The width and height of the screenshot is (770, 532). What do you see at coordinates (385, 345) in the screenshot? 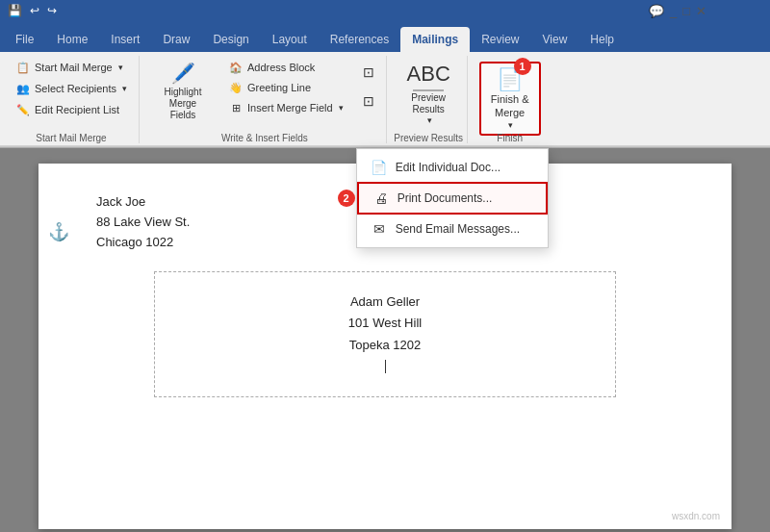
I see `envelope-city: Topeka 1202` at bounding box center [385, 345].